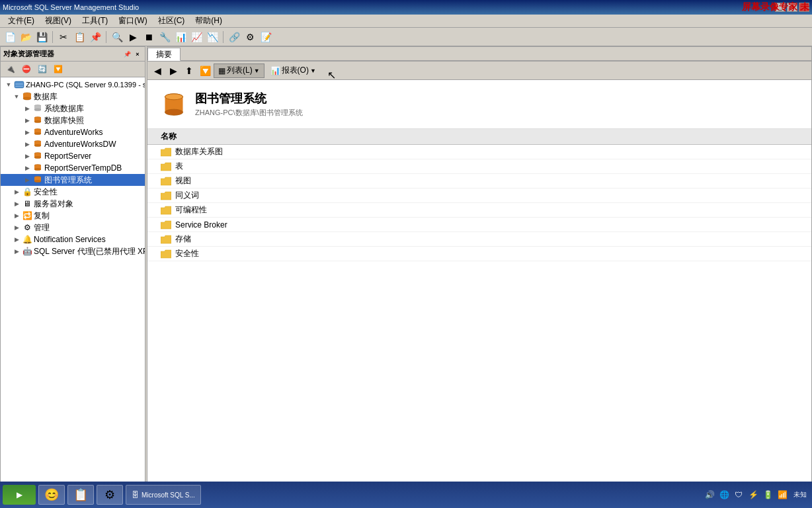 The height and width of the screenshot is (508, 812). What do you see at coordinates (27, 204) in the screenshot?
I see `server-obj-icon: 🖥` at bounding box center [27, 204].